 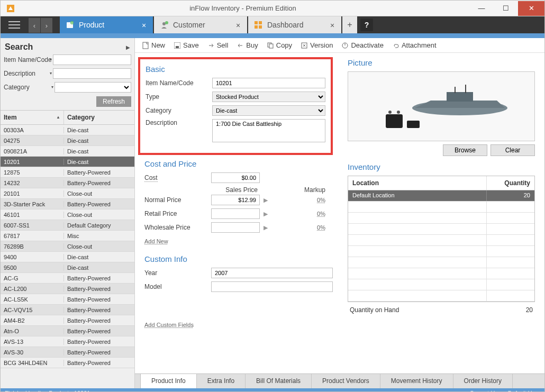 I want to click on new-tab-button: +, so click(x=350, y=25).